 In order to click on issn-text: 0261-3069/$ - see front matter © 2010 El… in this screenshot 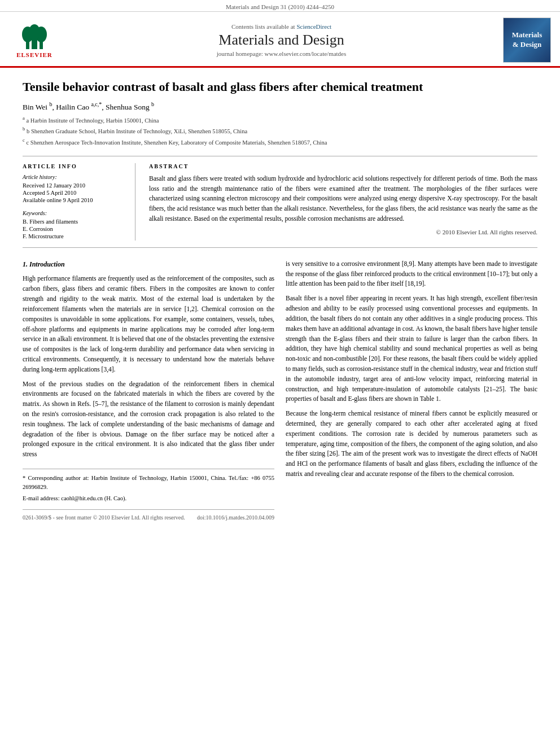, I will do `click(104, 518)`.